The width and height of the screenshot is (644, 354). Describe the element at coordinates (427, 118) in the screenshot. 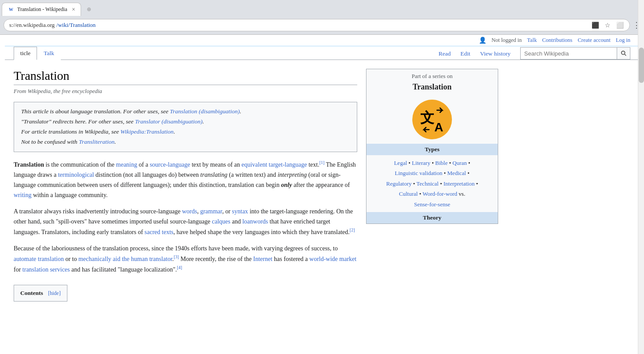

I see `svg-text: 文` at that location.